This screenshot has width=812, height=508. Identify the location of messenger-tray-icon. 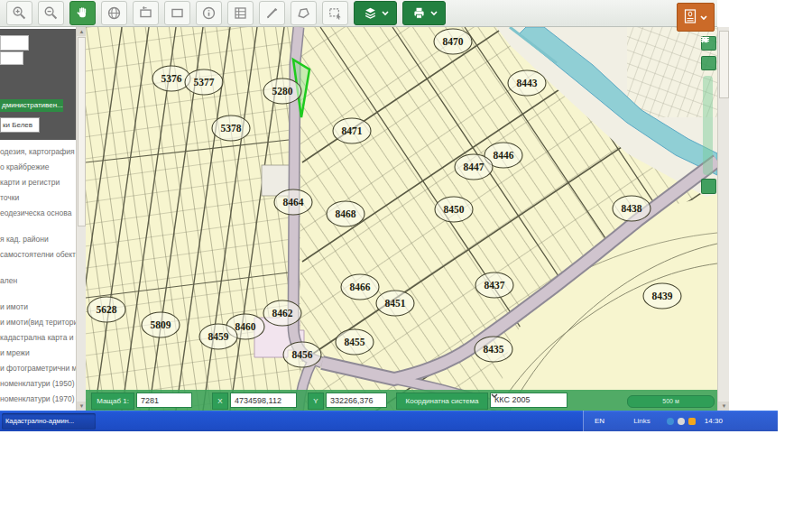
(670, 421).